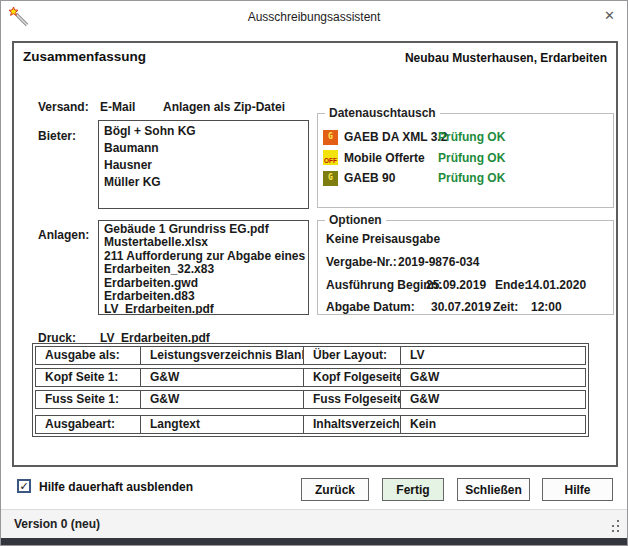  I want to click on list-item: Mustertabelle.xlsx, so click(204, 242).